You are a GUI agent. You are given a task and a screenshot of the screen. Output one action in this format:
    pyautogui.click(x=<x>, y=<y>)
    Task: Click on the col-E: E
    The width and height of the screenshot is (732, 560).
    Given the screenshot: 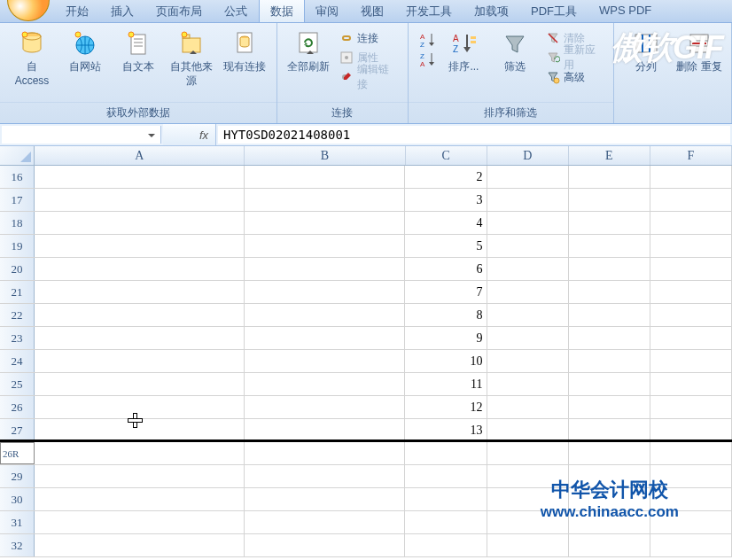 What is the action you would take?
    pyautogui.click(x=610, y=156)
    